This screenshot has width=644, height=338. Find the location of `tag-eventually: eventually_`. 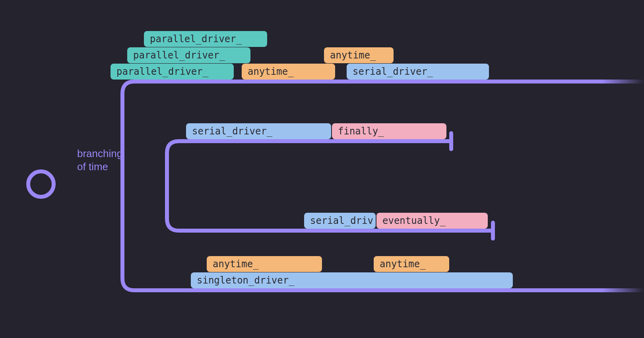

tag-eventually: eventually_ is located at coordinates (432, 221).